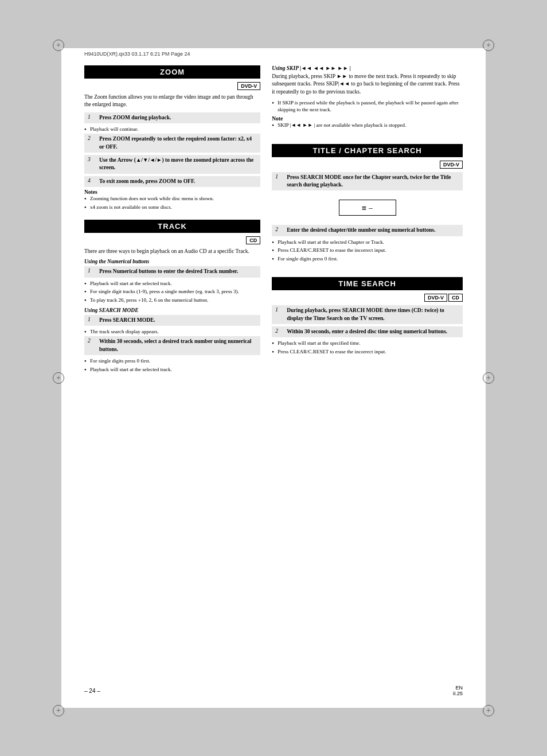 This screenshot has width=547, height=756. What do you see at coordinates (172, 181) in the screenshot?
I see `zoom-step-4: 4 To exit zoom mode, press ZOOM to OFF.` at bounding box center [172, 181].